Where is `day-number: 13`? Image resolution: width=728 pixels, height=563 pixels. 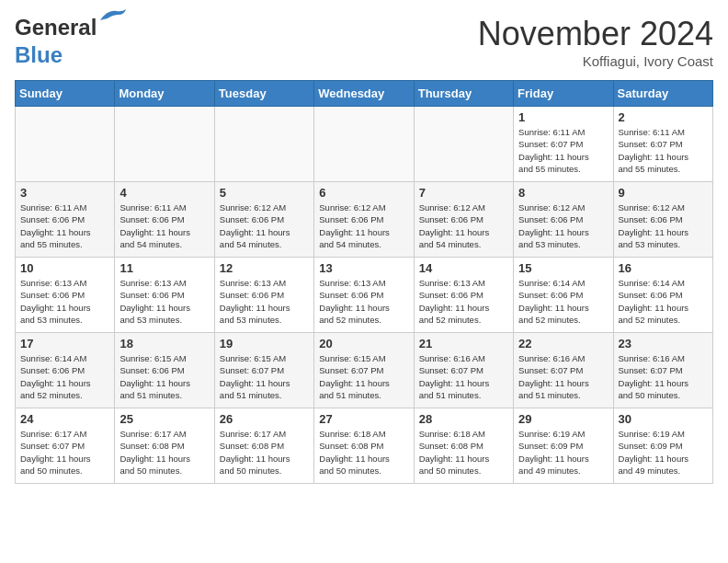
day-number: 13 is located at coordinates (364, 269).